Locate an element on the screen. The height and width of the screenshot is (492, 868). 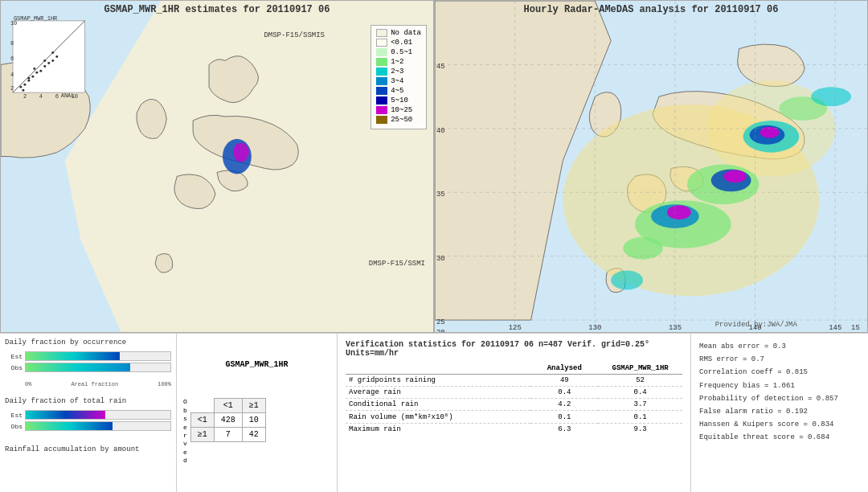
obs-bar-track is located at coordinates (98, 367).